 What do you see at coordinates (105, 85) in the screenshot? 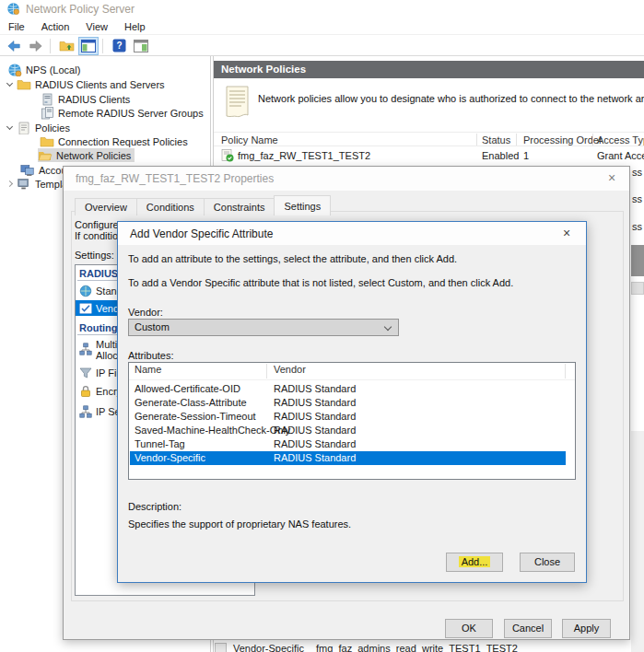
I see `tree-item-radius-clients-and-servers: RADIUS Clients and Servers` at bounding box center [105, 85].